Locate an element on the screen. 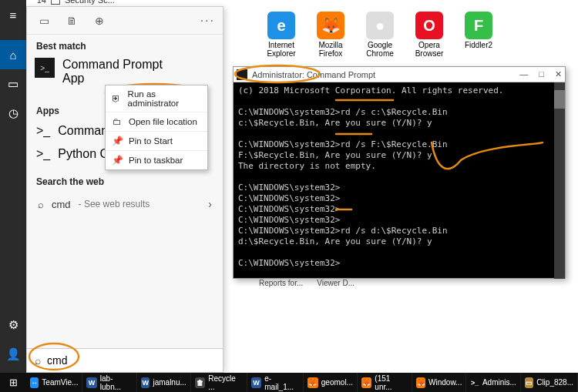 The height and width of the screenshot is (392, 578). taskbar-item-geomol: 🦊geomol... is located at coordinates (331, 382).